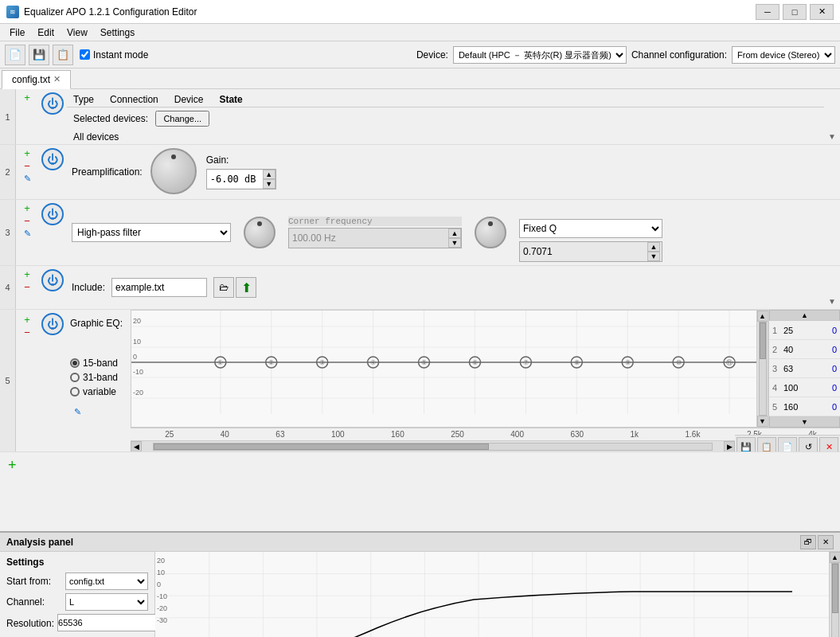  What do you see at coordinates (584, 252) in the screenshot?
I see `q-value-input` at bounding box center [584, 252].